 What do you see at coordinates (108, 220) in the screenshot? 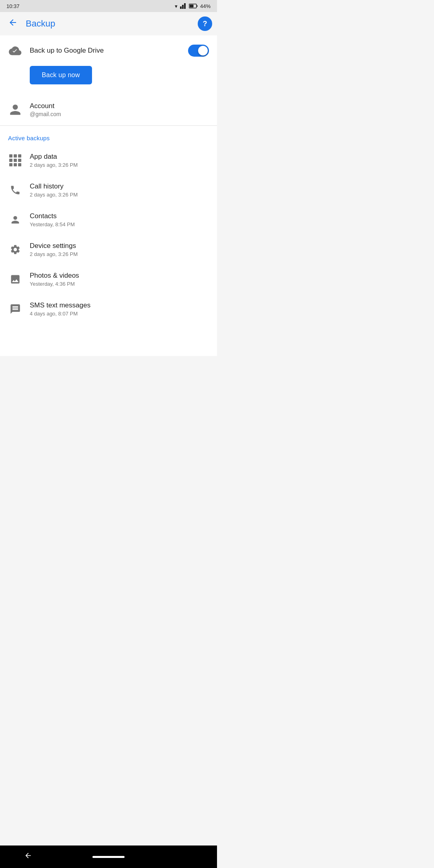
I see `backup-item-contacts: Contacts Yesterday, 8:54 PM` at bounding box center [108, 220].